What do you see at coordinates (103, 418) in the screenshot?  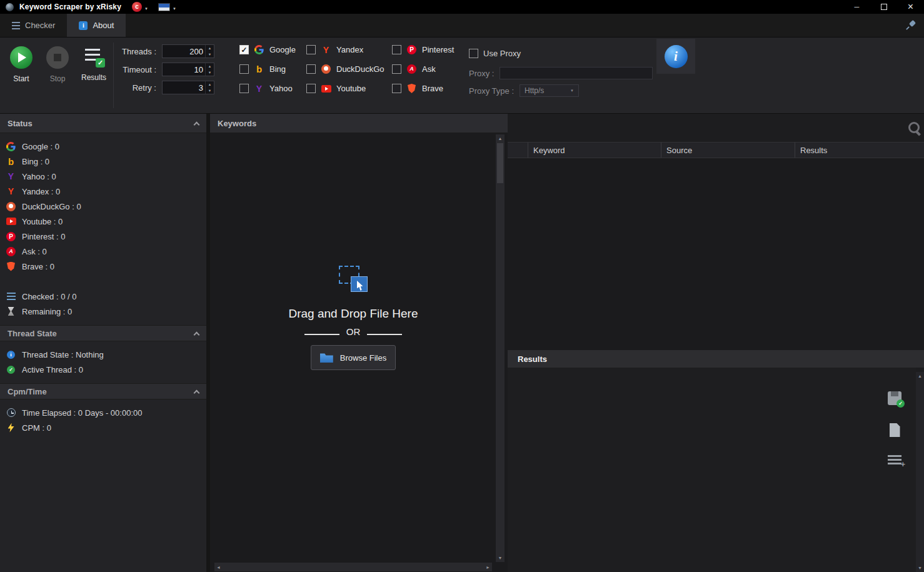 I see `cpm-time-list: Time Elapsed : 0 Days - 00:00:00 CPM : 0` at bounding box center [103, 418].